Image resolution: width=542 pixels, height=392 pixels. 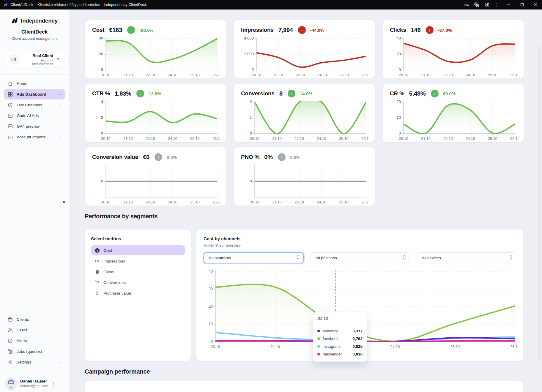 I want to click on ctr-sparkline-chart: 02420.1021.1022.1024.1025.1026.10, so click(x=156, y=121).